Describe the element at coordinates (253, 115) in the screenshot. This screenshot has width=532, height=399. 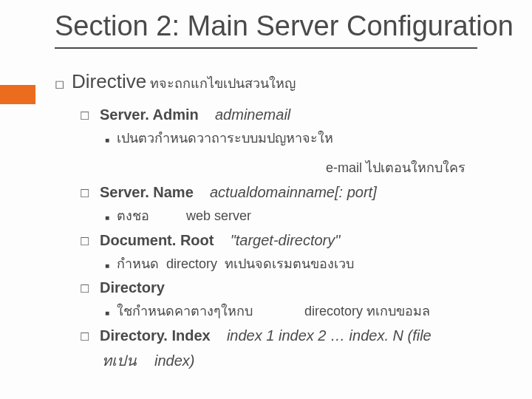
I see `item-arg: adminemail` at that location.